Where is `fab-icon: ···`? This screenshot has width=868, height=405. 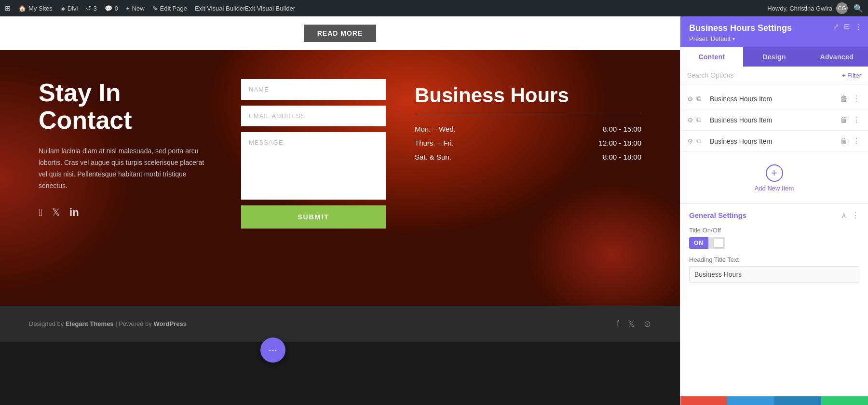
fab-icon: ··· is located at coordinates (273, 350).